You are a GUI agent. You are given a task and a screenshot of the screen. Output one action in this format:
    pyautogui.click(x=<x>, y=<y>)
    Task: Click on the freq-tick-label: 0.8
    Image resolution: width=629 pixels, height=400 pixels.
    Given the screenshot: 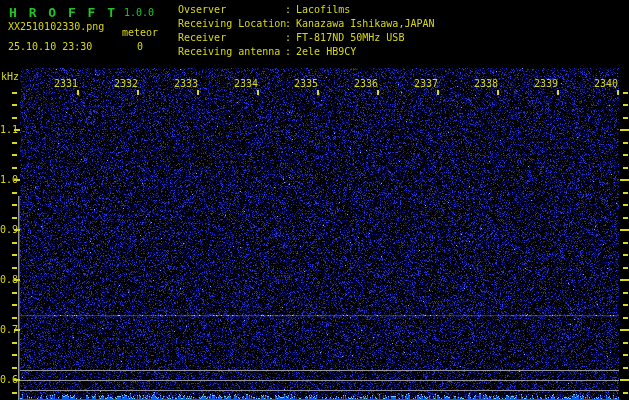 What is the action you would take?
    pyautogui.click(x=7, y=280)
    